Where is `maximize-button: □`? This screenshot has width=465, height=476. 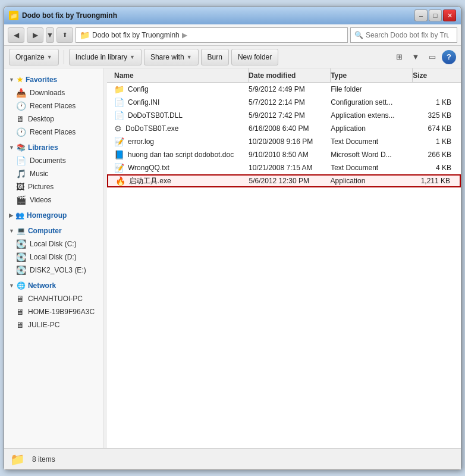 maximize-button: □ is located at coordinates (435, 15).